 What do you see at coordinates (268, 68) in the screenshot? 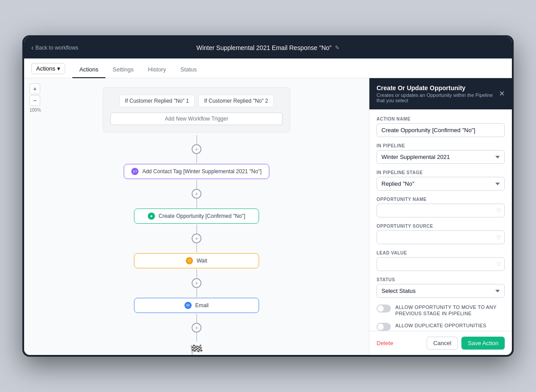
I see `tab-bar: Actions ▾ Actions Settings History Statu…` at bounding box center [268, 68].